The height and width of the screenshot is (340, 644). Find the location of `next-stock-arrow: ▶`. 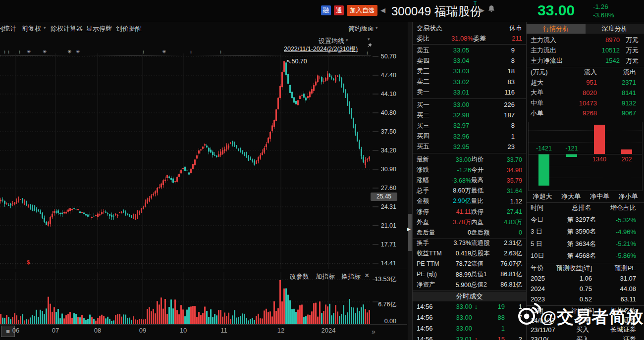

next-stock-arrow: ▶ is located at coordinates (482, 10).